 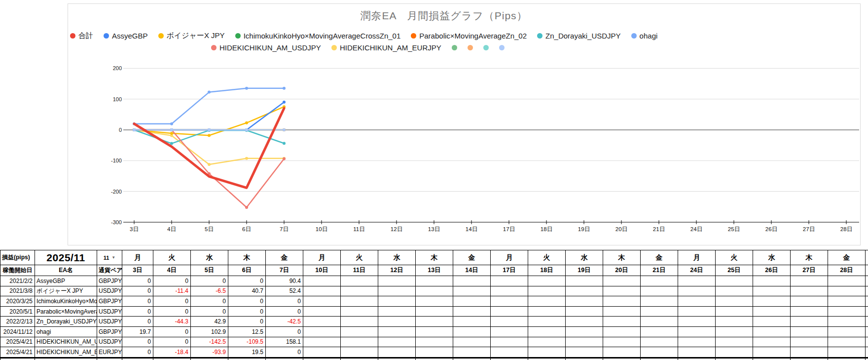 I want to click on day-header-cell: 11日, so click(x=360, y=271).